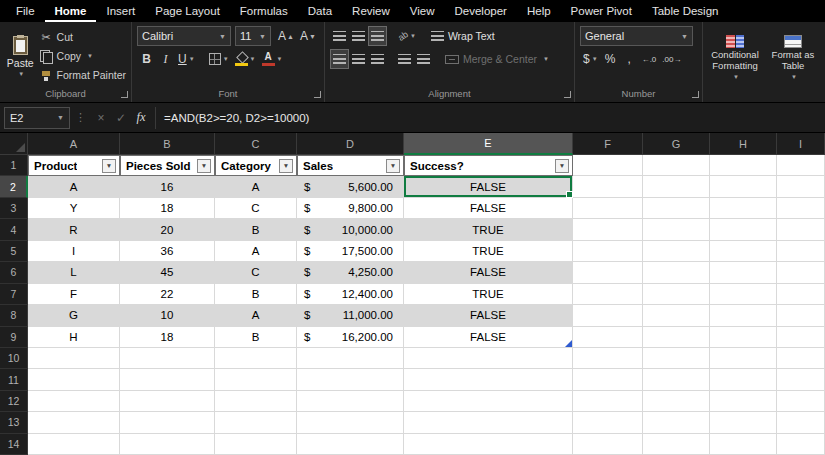 Image resolution: width=825 pixels, height=455 pixels. What do you see at coordinates (168, 144) in the screenshot?
I see `column-header-B: B` at bounding box center [168, 144].